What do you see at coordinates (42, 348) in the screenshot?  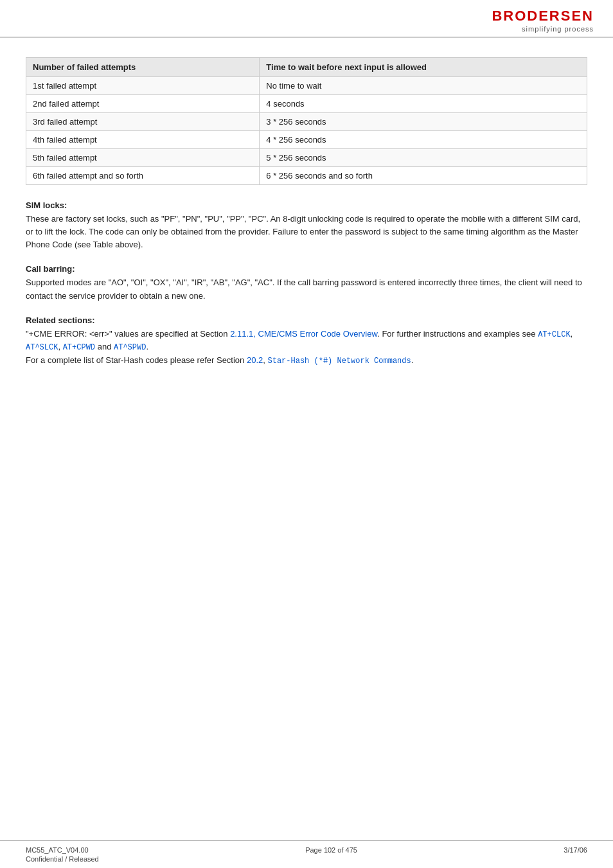 I see `at-slck-link: AT^SLCK` at bounding box center [42, 348].